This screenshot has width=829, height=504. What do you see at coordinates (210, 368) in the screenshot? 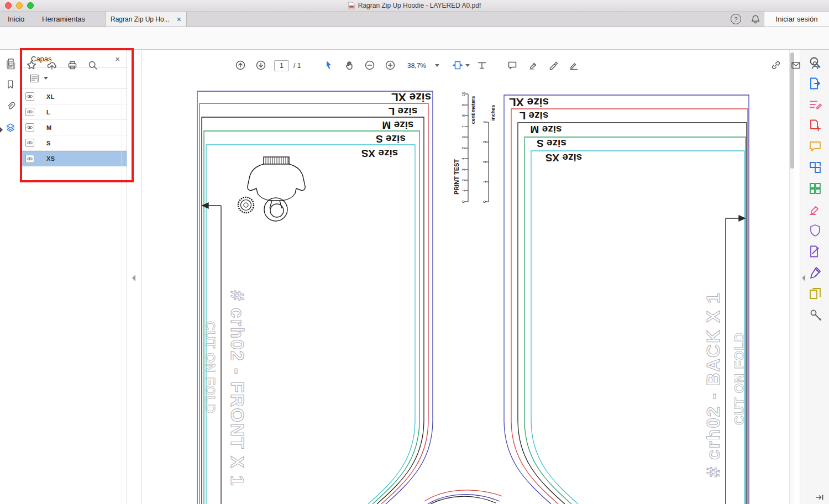
I see `front-cut-on-fold-label: CUT ON FOLD` at bounding box center [210, 368].